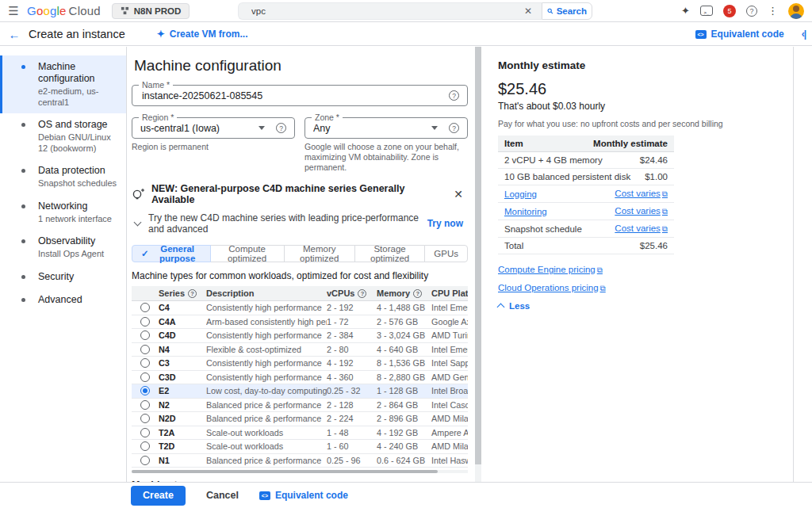  I want to click on footer-equivalent-code-link: <> Equivalent code, so click(304, 495).